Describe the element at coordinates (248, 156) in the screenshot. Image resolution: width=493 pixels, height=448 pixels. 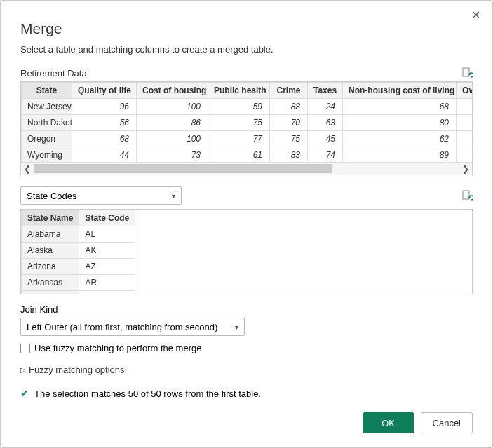
I see `table-row: Wyoming 44 73 61 83 74 89` at that location.